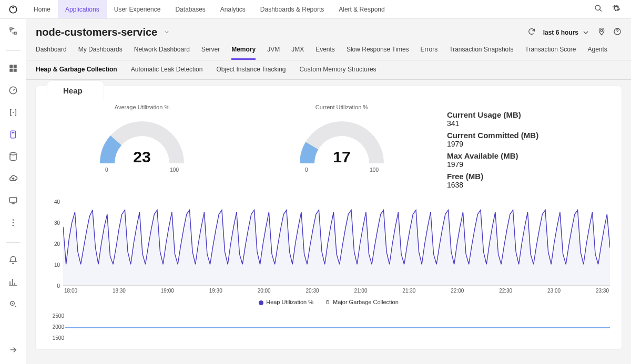 The width and height of the screenshot is (631, 364). I want to click on topnav-dashboards-reports: Dashboards & Reports, so click(292, 9).